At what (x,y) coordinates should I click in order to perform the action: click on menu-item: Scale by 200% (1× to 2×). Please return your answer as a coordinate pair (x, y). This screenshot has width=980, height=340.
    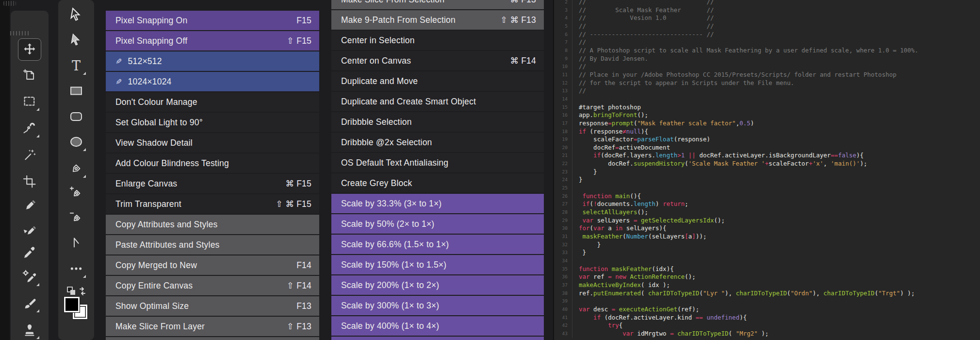
    Looking at the image, I should click on (438, 285).